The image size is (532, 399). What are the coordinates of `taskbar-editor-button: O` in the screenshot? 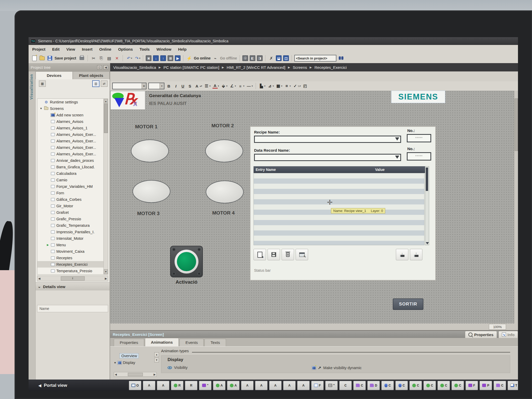 It's located at (135, 385).